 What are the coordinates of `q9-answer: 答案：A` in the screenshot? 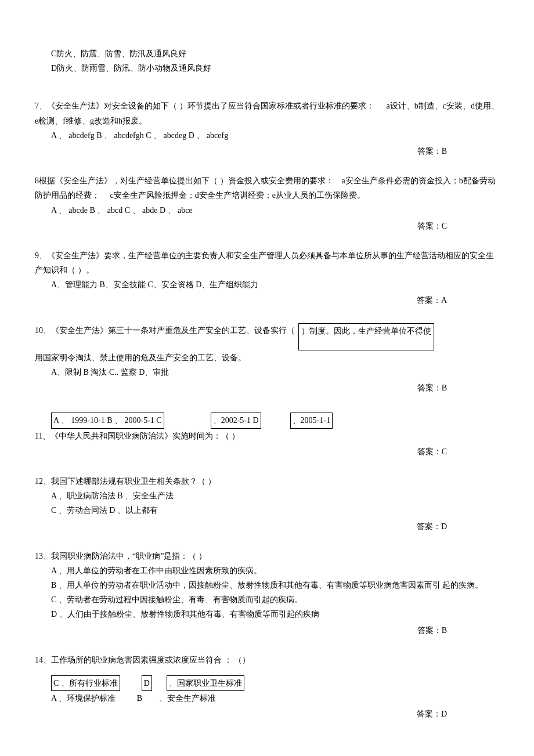 It's located at (267, 301).